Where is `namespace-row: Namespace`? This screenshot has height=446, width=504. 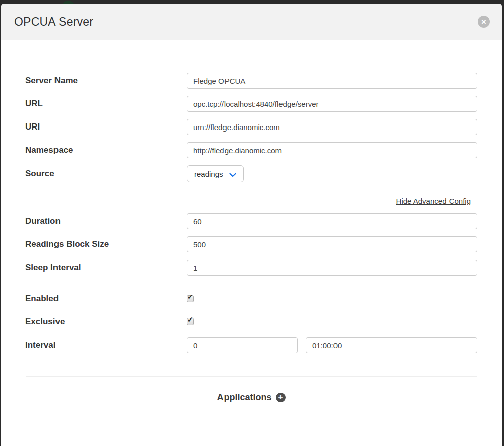
namespace-row: Namespace is located at coordinates (251, 150).